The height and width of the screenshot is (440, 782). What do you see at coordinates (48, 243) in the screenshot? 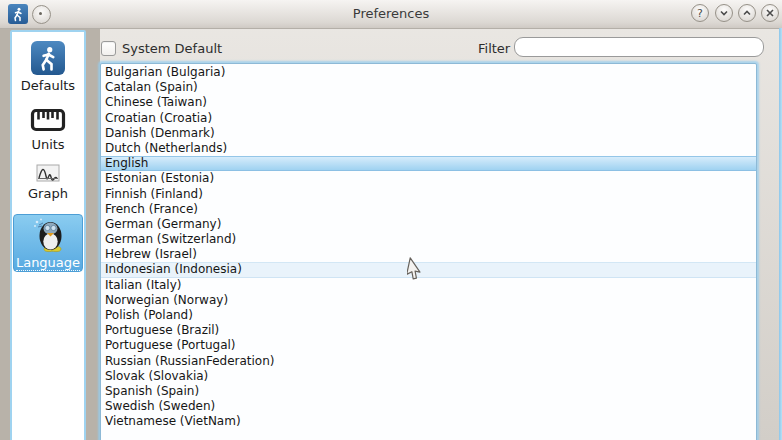
I see `sidebar-item-language: Language` at bounding box center [48, 243].